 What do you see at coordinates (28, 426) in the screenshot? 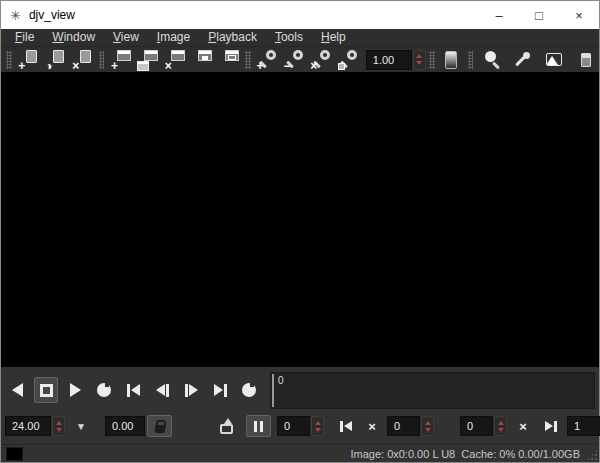
I see `speed-input` at bounding box center [28, 426].